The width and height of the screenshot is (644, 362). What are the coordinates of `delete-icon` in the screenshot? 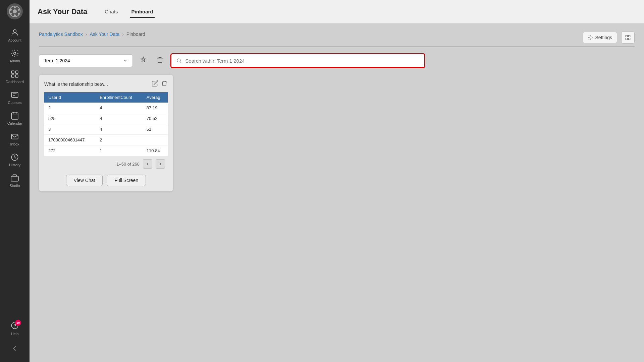 It's located at (160, 61).